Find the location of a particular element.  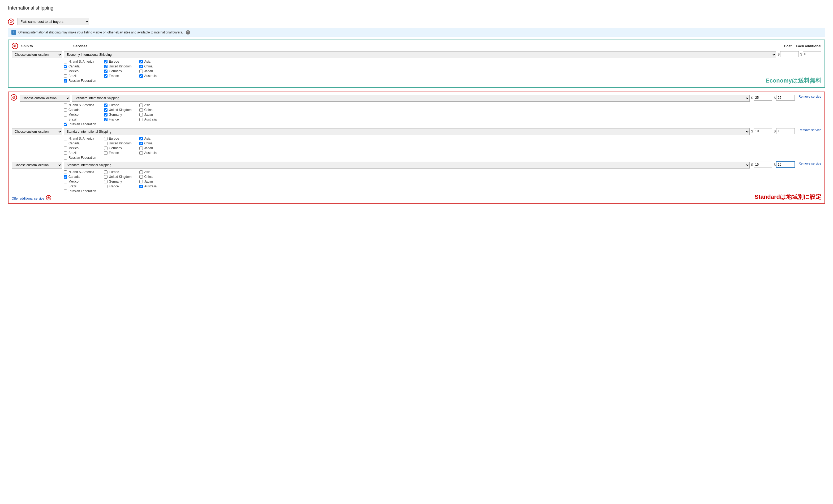

offer-additional-link: Offer additional service is located at coordinates (28, 199).